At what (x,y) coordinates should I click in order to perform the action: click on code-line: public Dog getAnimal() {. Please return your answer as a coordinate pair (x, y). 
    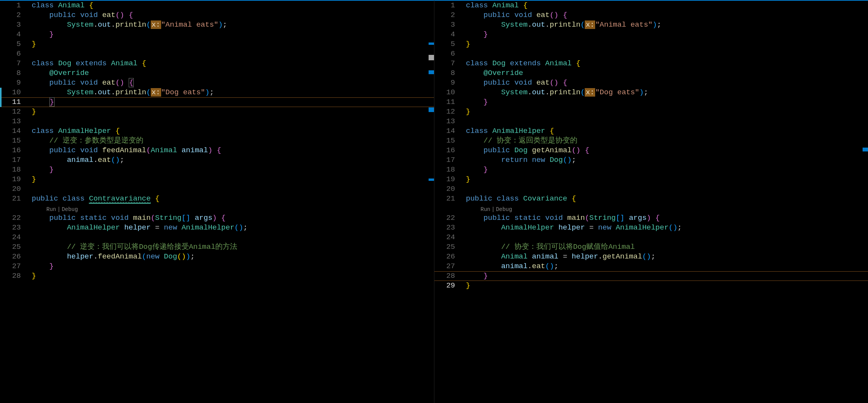
    Looking at the image, I should click on (667, 151).